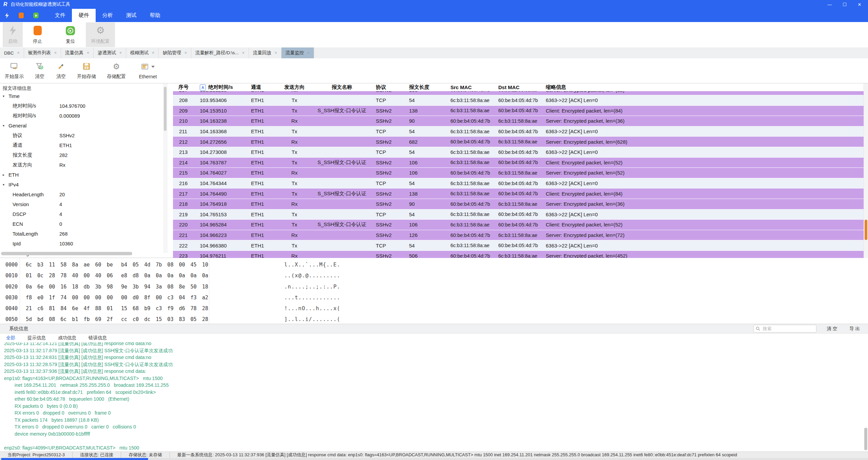  Describe the element at coordinates (116, 71) in the screenshot. I see `store-config-button: ⚙ 存储配置` at that location.